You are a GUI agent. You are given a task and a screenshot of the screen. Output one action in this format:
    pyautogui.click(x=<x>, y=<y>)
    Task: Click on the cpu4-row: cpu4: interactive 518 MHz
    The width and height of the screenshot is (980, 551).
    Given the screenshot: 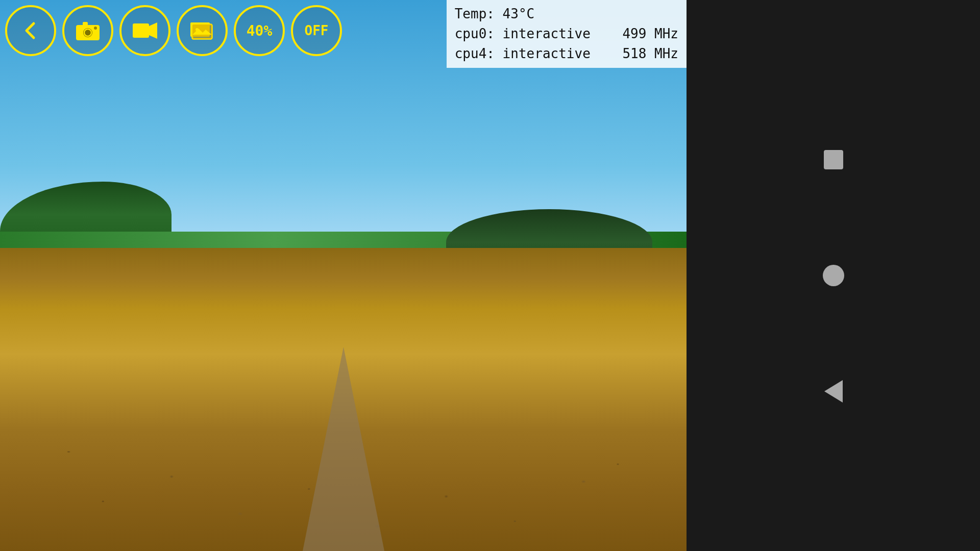 What is the action you would take?
    pyautogui.click(x=567, y=54)
    